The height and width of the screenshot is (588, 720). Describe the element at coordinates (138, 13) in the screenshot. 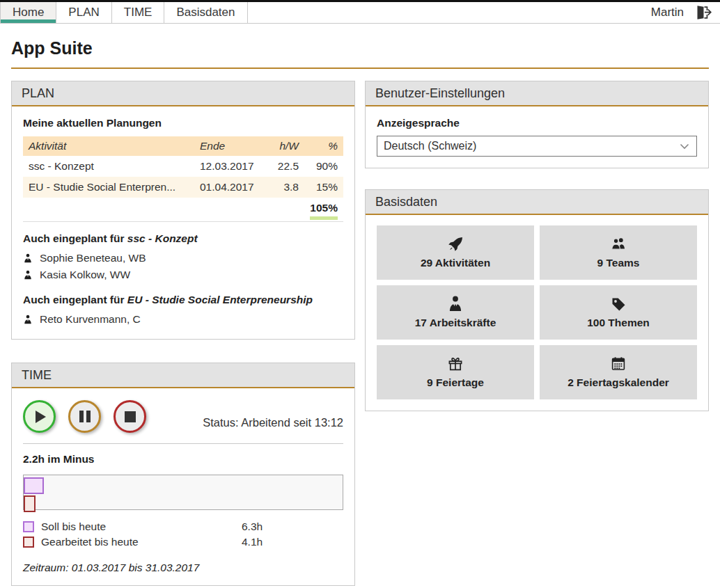

I see `tab-time-label: TIME` at that location.